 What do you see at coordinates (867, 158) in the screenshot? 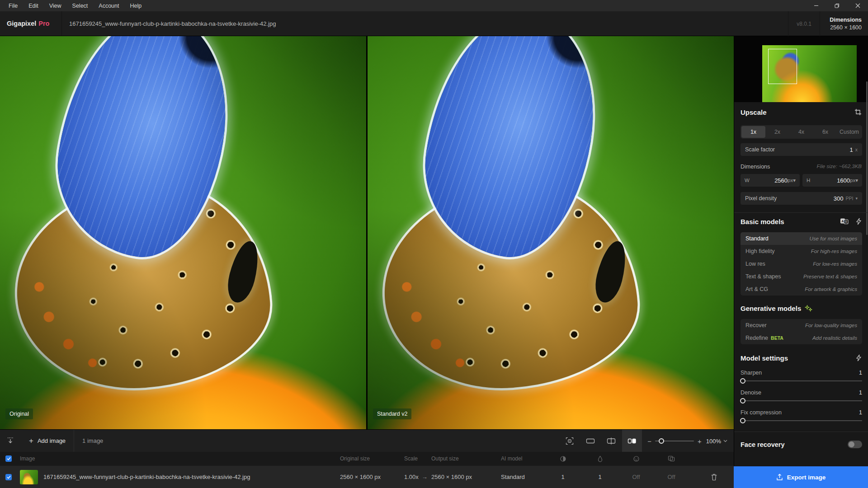
I see `panel-scrollbar` at bounding box center [867, 158].